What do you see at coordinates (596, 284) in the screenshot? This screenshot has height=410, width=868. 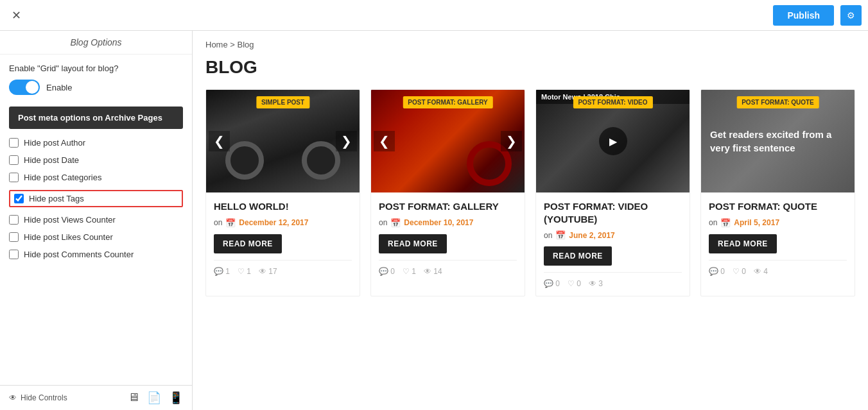 I see `view-count-2: 👁 3` at bounding box center [596, 284].